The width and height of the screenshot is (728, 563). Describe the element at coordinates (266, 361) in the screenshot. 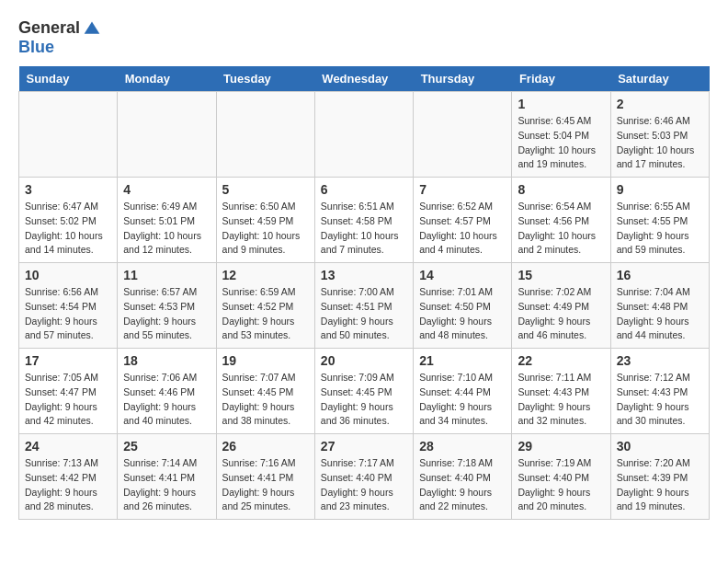

I see `day-number: 19` at that location.